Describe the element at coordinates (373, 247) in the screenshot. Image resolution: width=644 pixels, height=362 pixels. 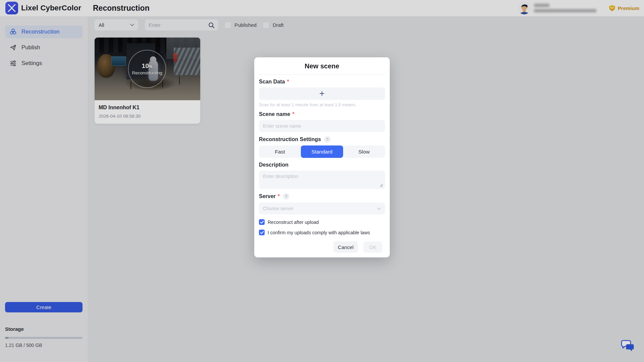
I see `ok-button: OK` at that location.